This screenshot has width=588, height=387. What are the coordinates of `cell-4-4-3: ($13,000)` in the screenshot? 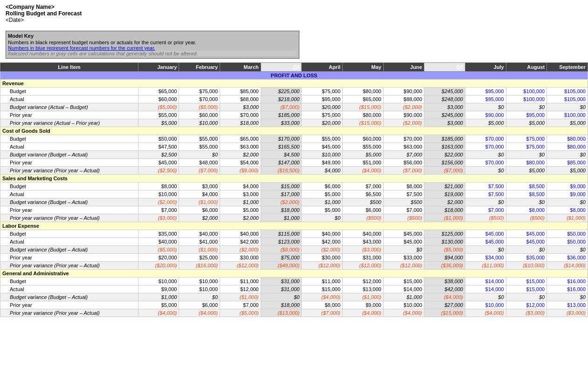 It's located at (281, 313).